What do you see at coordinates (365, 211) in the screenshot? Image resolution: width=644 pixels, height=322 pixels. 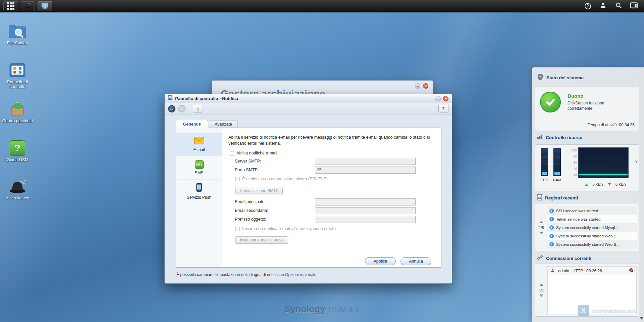 I see `email-secondary-input` at bounding box center [365, 211].